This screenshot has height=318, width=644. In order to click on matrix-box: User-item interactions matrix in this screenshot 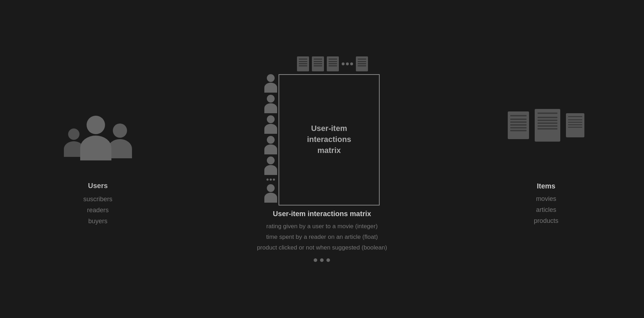, I will do `click(329, 140)`.